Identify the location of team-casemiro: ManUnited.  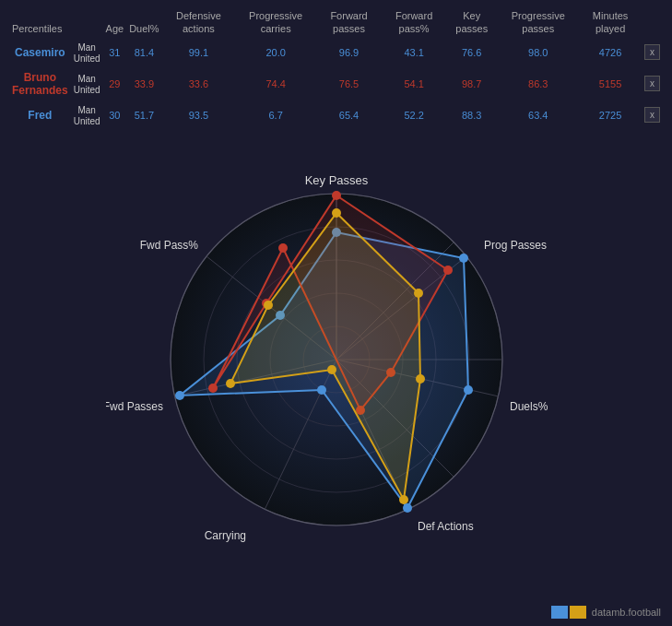
(87, 53).